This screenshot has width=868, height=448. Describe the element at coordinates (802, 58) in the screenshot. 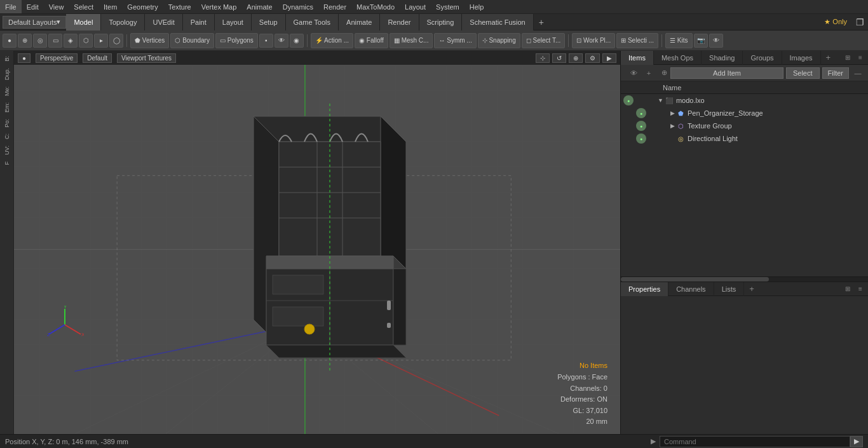

I see `panel-tab-images: Images` at that location.